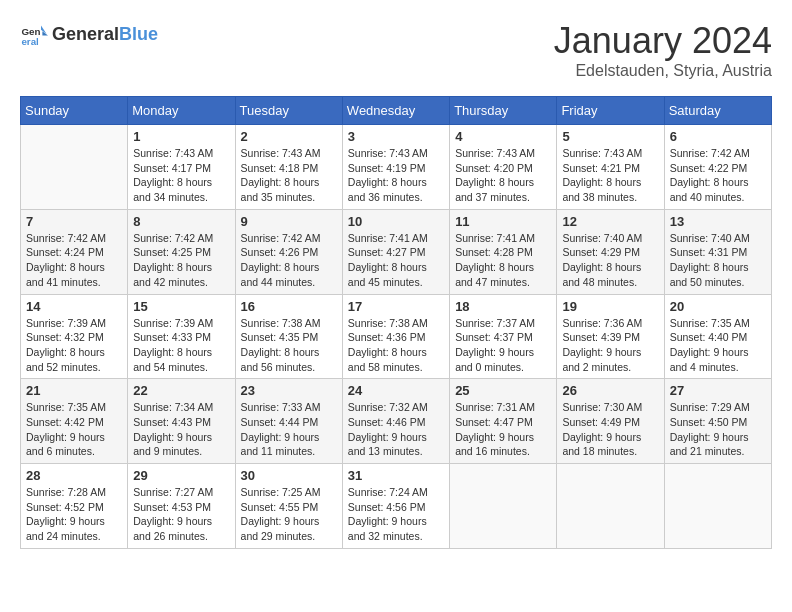 Image resolution: width=792 pixels, height=612 pixels. What do you see at coordinates (718, 390) in the screenshot?
I see `day-number: 27` at bounding box center [718, 390].